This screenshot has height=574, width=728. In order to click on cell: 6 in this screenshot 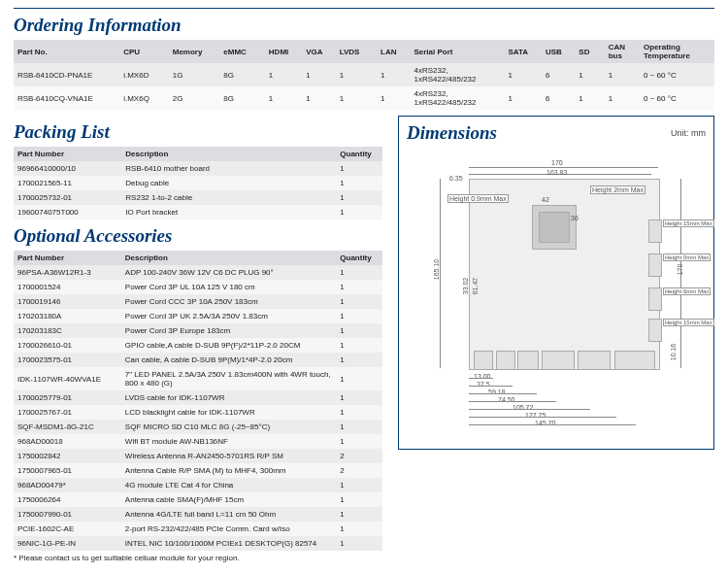, I will do `click(558, 75)`.